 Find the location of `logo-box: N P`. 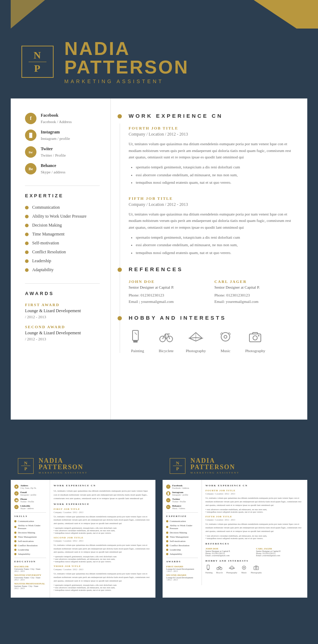

logo-box: N P is located at coordinates (38, 62).